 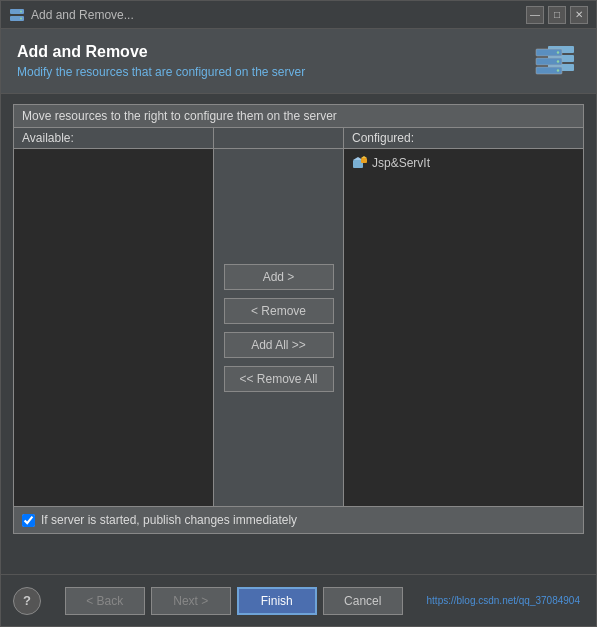 What do you see at coordinates (557, 15) in the screenshot?
I see `title-bar-controls: — □ ✕` at bounding box center [557, 15].